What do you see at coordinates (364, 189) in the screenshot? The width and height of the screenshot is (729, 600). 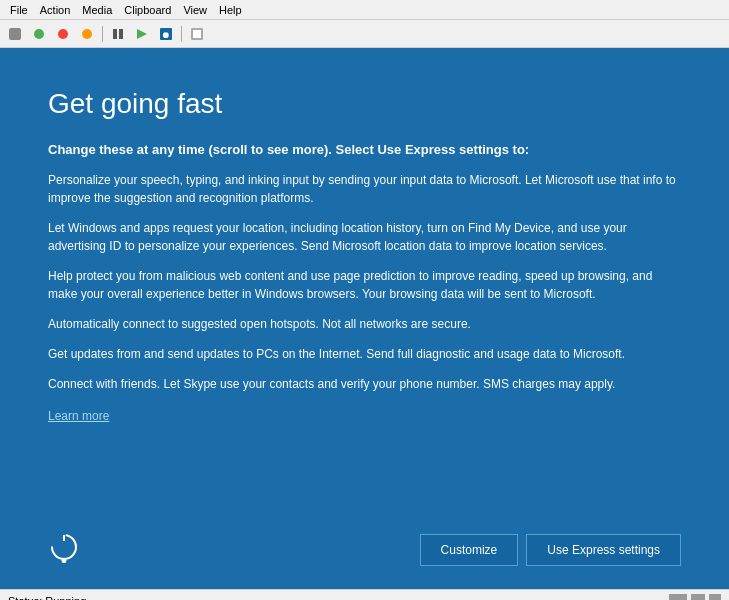 I see `paragraph-1: Personalize your speech, typing, and ink…` at bounding box center [364, 189].